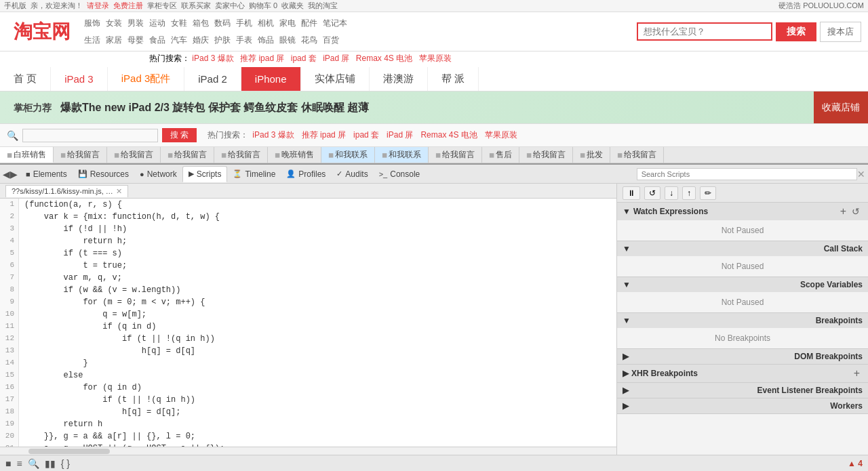  What do you see at coordinates (262, 58) in the screenshot?
I see `hot-keyword: 推荐 ipad 屏` at bounding box center [262, 58].